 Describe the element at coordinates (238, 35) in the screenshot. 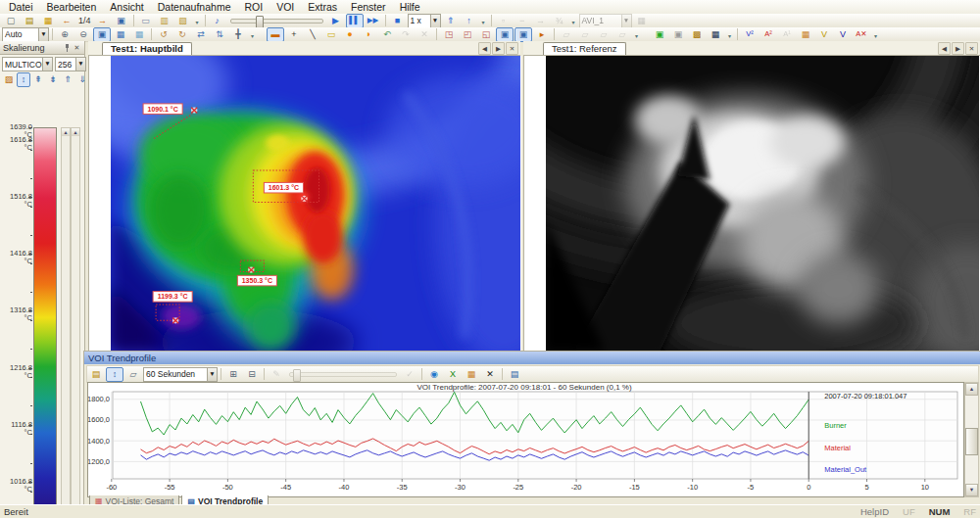

I see `pan-icon: ╋` at that location.